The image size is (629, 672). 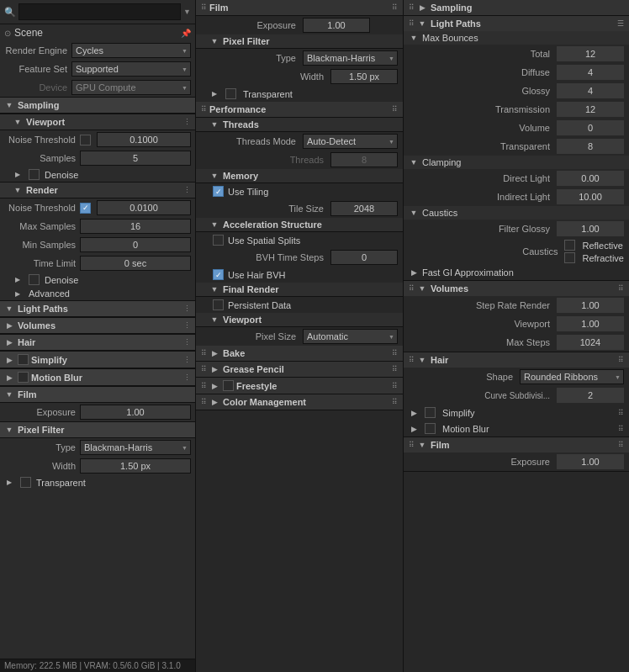 I want to click on rp-volume-input, so click(x=590, y=128).